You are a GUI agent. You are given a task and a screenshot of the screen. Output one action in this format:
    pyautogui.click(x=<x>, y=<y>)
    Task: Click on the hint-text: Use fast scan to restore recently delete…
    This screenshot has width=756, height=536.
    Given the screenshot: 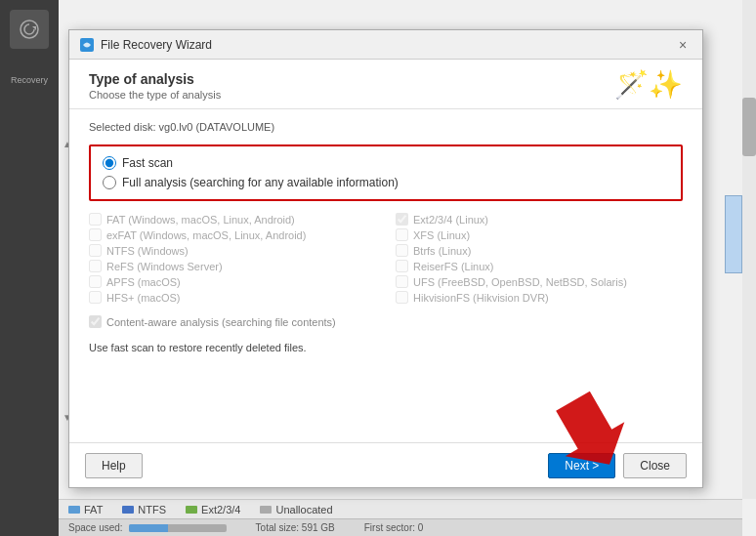 What is the action you would take?
    pyautogui.click(x=386, y=348)
    